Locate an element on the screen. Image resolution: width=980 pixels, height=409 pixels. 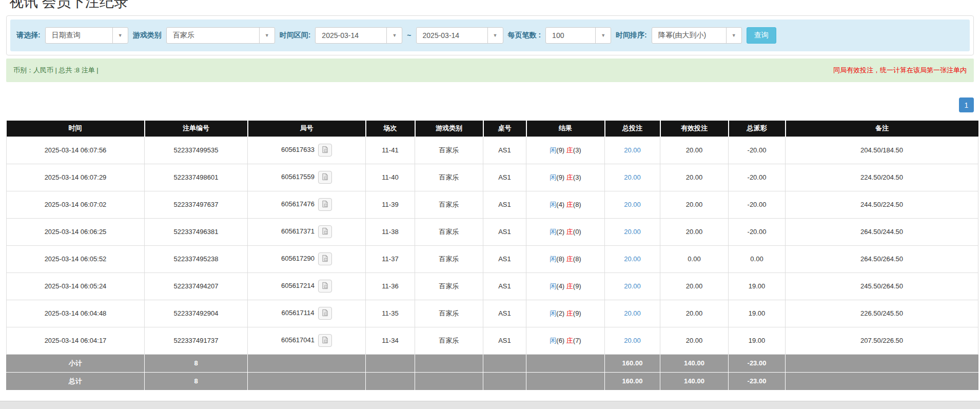
query-type-value: 日期查询 is located at coordinates (79, 35).